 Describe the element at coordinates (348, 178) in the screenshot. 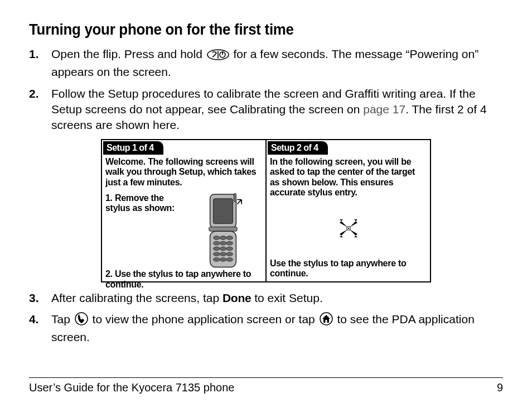

I see `screen-intro-text: In the following screen, you will be ask…` at that location.